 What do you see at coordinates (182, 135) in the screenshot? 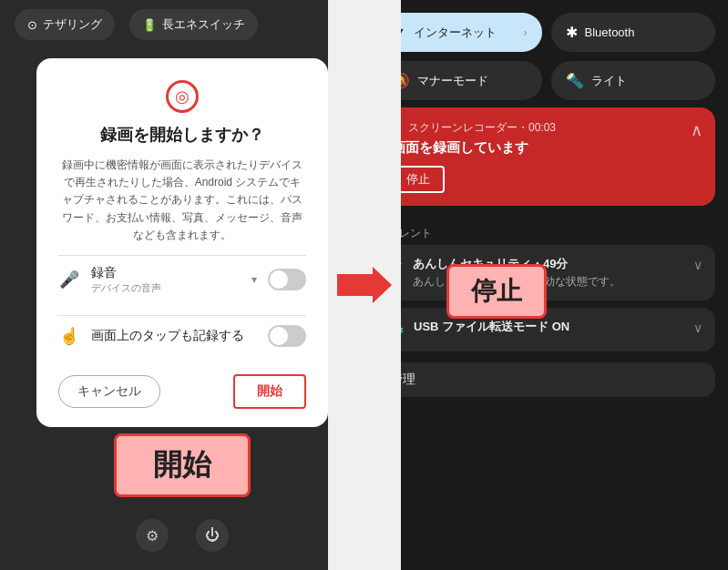
I see `dialog-title: 録画を開始しますか？` at bounding box center [182, 135].